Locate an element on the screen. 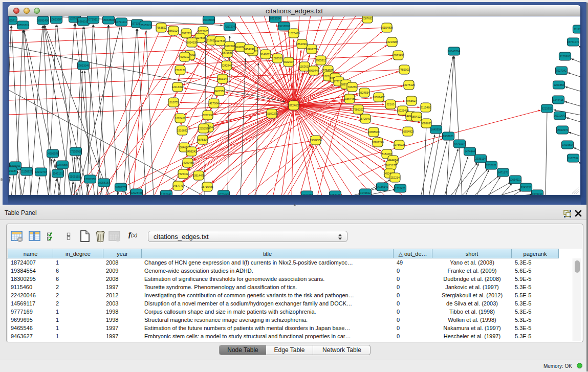  svg-text: 8990448 is located at coordinates (314, 71).